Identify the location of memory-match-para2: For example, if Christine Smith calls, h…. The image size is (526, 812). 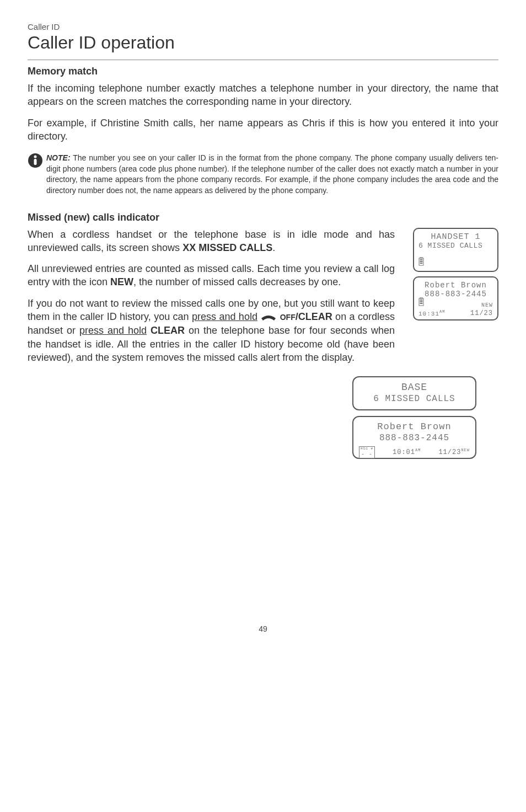
(263, 130).